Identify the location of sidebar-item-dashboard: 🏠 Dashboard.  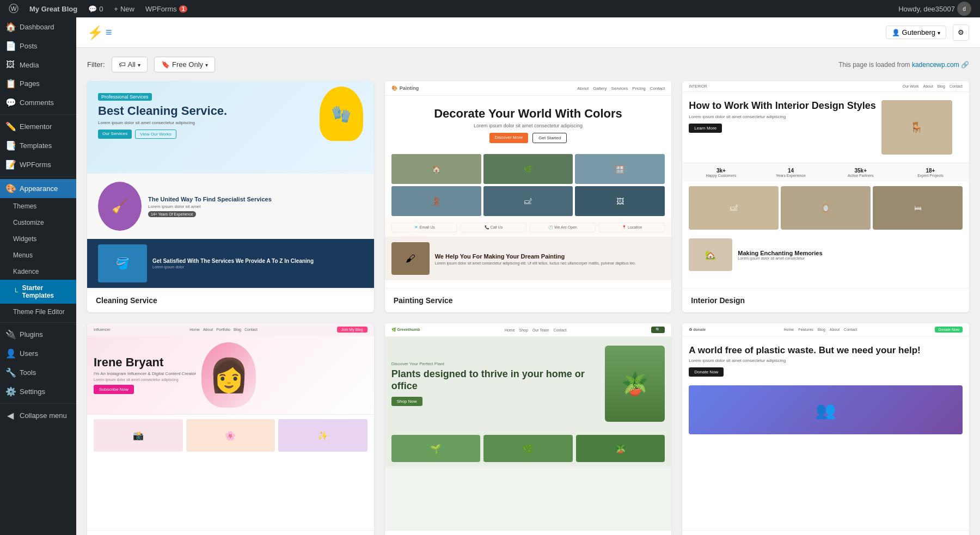
(38, 27).